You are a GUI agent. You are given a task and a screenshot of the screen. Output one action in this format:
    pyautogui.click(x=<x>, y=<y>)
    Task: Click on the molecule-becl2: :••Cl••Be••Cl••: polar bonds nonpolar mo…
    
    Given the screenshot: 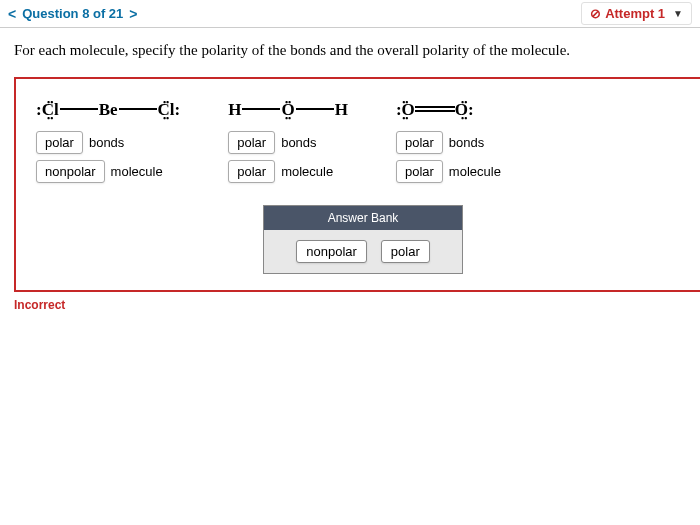 What is the action you would take?
    pyautogui.click(x=108, y=139)
    